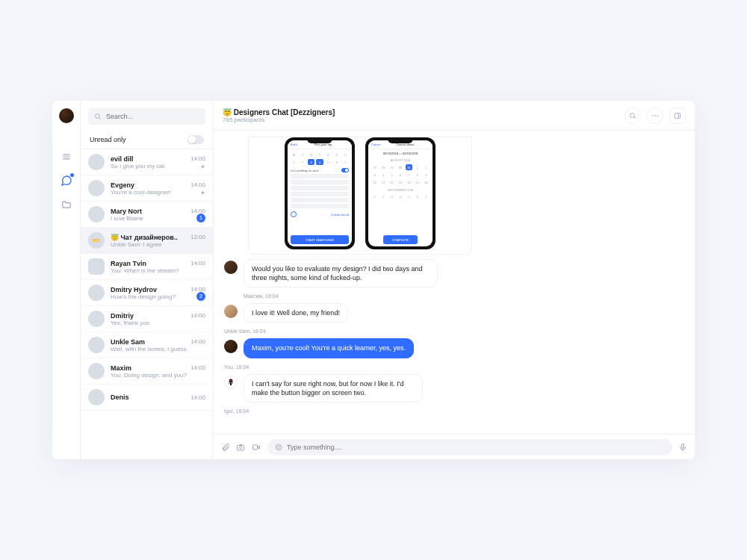  I want to click on message-bubble: I can't say for sure right now, but for …, so click(333, 388).